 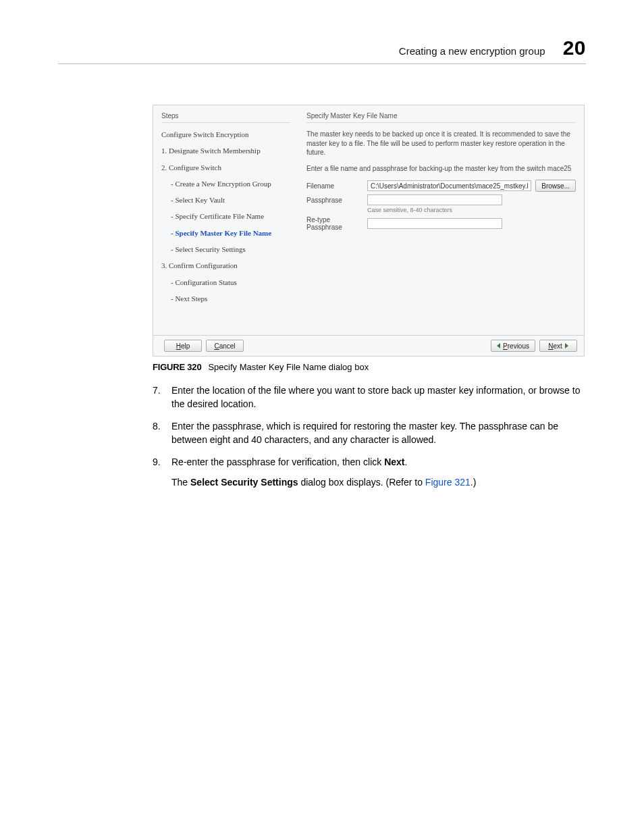 I want to click on page-header: Creating a new encryption group 20, so click(x=322, y=50).